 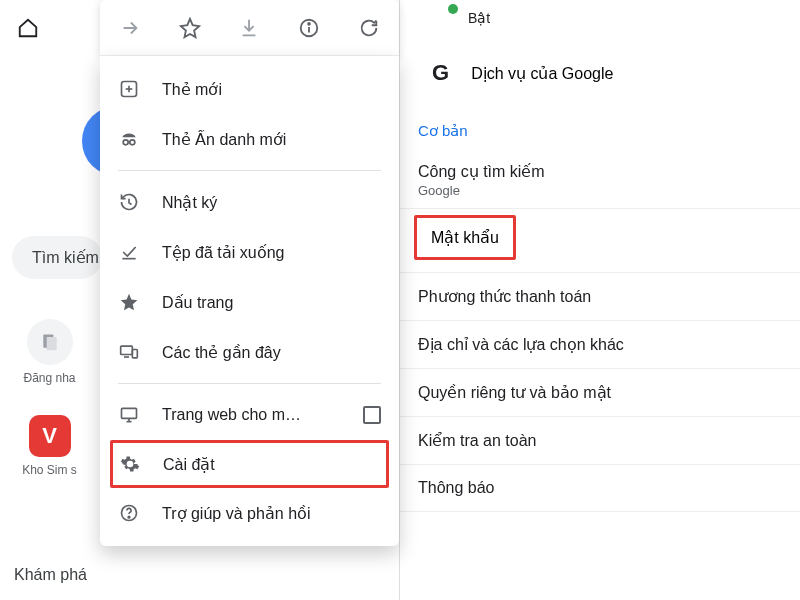 I want to click on menu-recent-tabs: Các thẻ gần đây, so click(x=250, y=352).